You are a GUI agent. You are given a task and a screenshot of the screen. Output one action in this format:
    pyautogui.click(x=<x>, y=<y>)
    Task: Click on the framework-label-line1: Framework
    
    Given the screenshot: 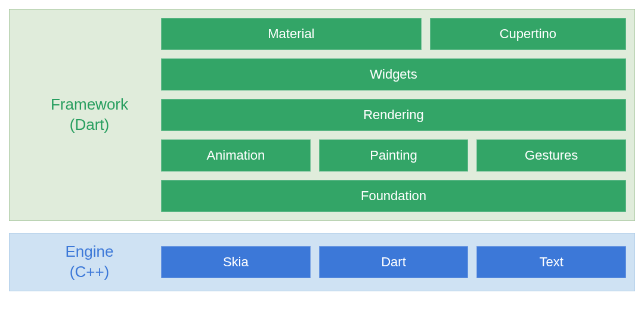 What is the action you would take?
    pyautogui.click(x=89, y=104)
    